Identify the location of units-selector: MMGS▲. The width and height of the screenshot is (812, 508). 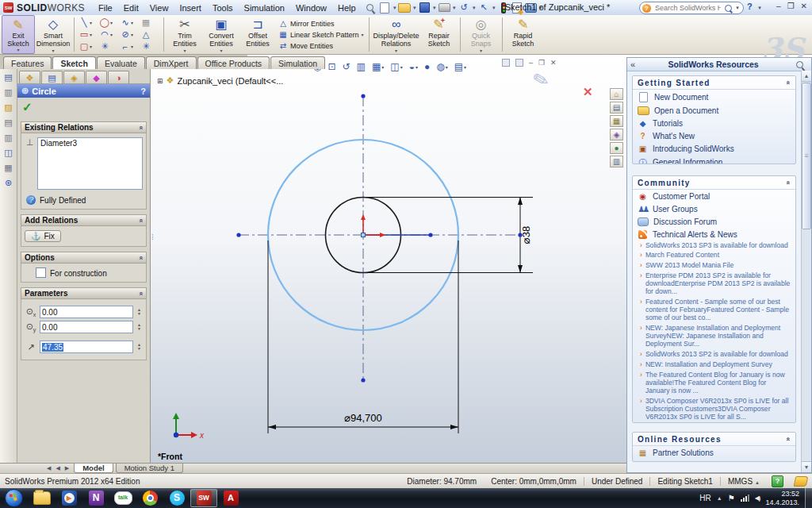
(744, 481).